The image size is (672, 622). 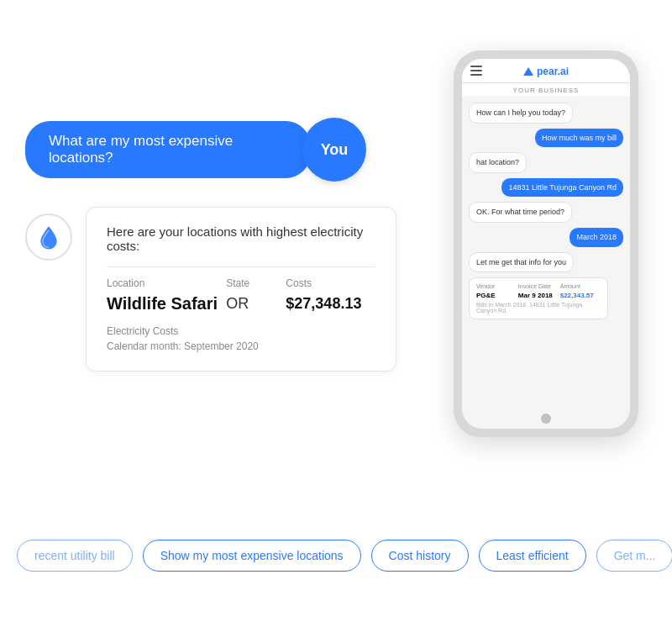 I want to click on table-data-row: Wildlife Safari OR $27,348.13, so click(x=241, y=304).